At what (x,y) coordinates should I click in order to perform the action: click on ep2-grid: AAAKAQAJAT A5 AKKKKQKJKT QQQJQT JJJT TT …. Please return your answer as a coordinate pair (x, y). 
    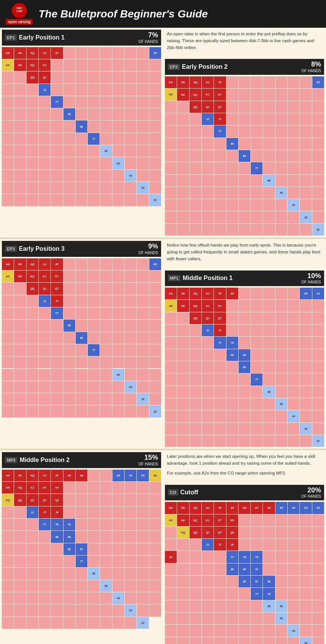
    Looking at the image, I should click on (245, 156).